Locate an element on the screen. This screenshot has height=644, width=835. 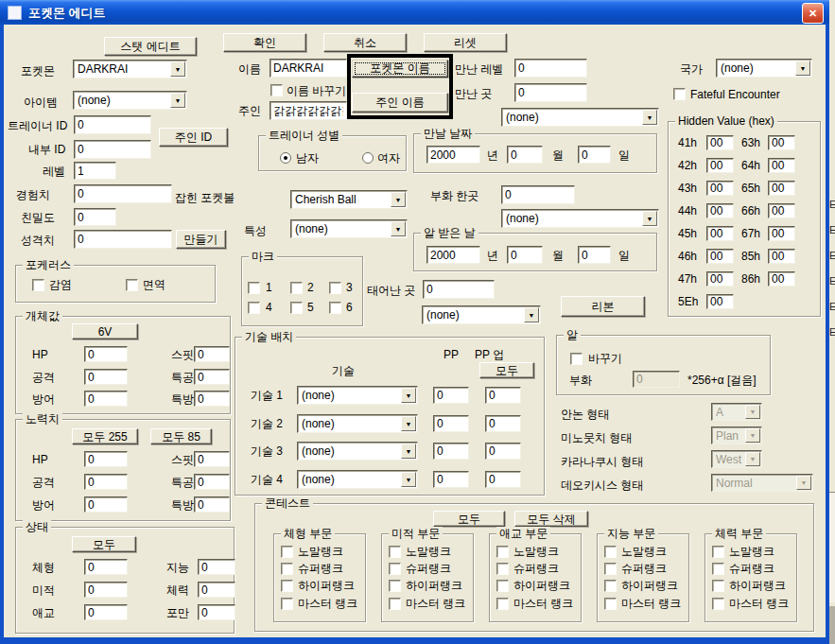
iv-atk-input is located at coordinates (106, 376).